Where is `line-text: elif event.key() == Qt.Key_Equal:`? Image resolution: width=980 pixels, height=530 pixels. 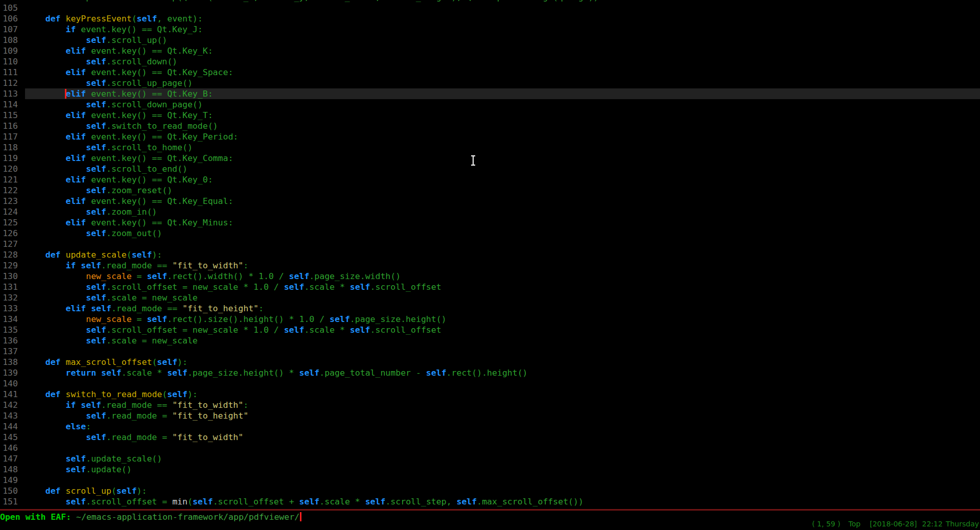 line-text: elif event.key() == Qt.Key_Equal: is located at coordinates (129, 201).